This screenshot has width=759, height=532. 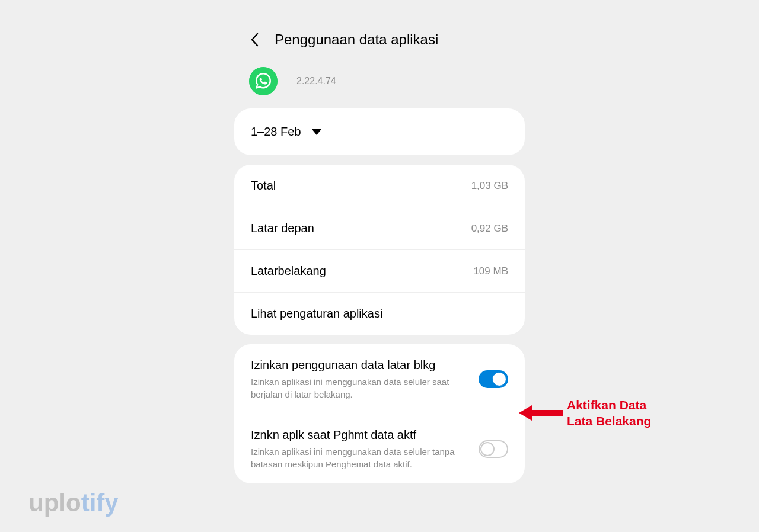 I want to click on back-button, so click(x=254, y=40).